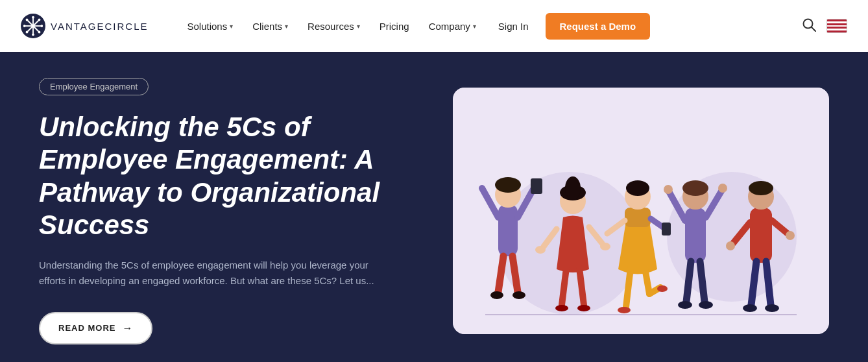 This screenshot has width=868, height=362. What do you see at coordinates (514, 26) in the screenshot?
I see `nav-signin-link: Sign In` at bounding box center [514, 26].